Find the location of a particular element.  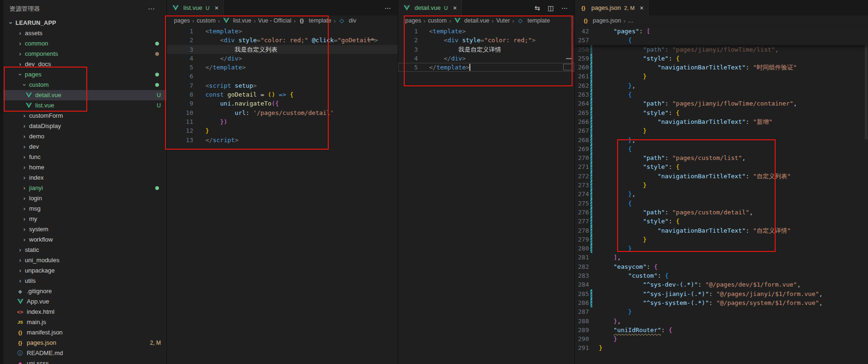

compare-icon: ⇆ is located at coordinates (537, 8).